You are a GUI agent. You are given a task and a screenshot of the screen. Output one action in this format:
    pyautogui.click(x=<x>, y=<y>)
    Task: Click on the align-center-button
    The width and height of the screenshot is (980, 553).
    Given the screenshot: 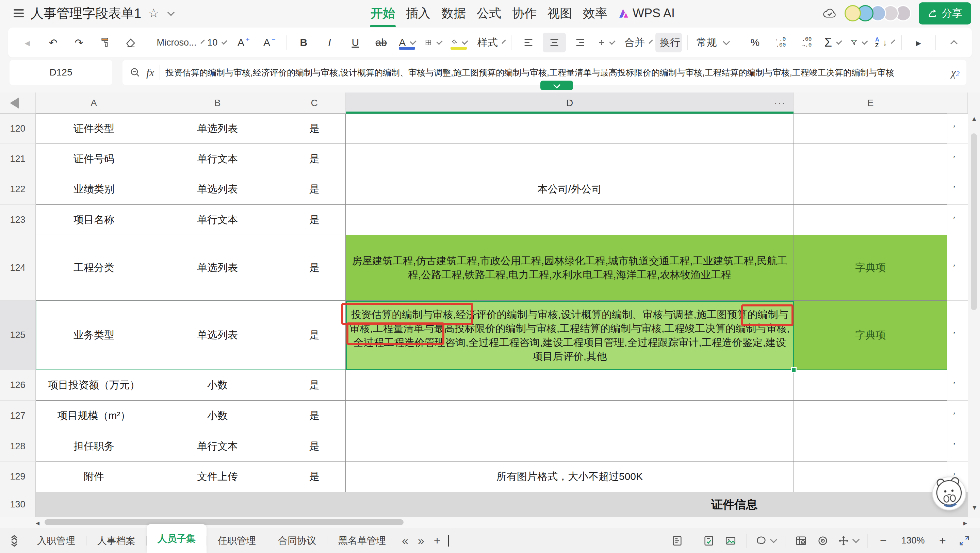 What is the action you would take?
    pyautogui.click(x=554, y=43)
    